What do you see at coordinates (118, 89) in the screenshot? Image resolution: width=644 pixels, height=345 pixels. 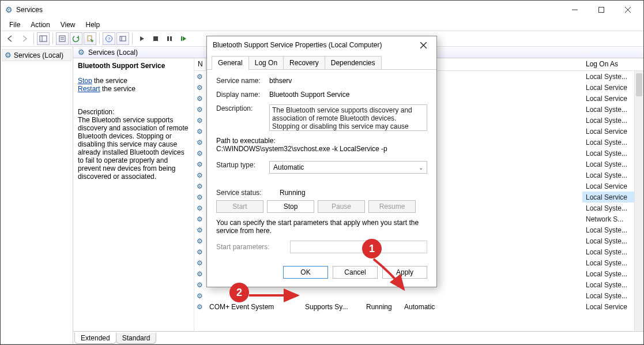 I see `restart-suffix: the service` at bounding box center [118, 89].